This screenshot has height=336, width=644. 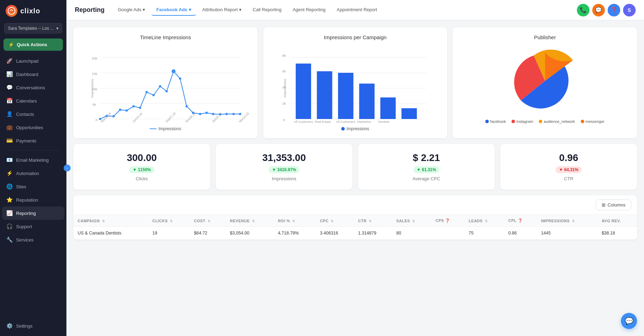 What do you see at coordinates (545, 85) in the screenshot?
I see `publisher-pie-wrap: facebook instagram audience_network` at bounding box center [545, 85].